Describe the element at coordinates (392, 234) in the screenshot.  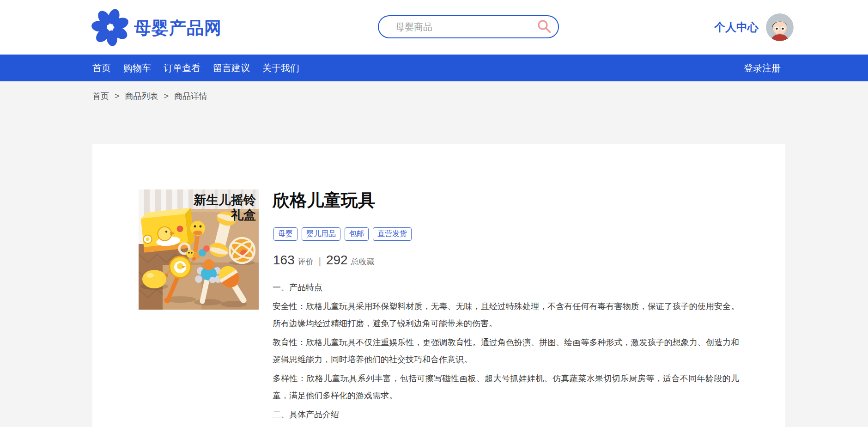
I see `tag-direct-sale: 直营发货` at that location.